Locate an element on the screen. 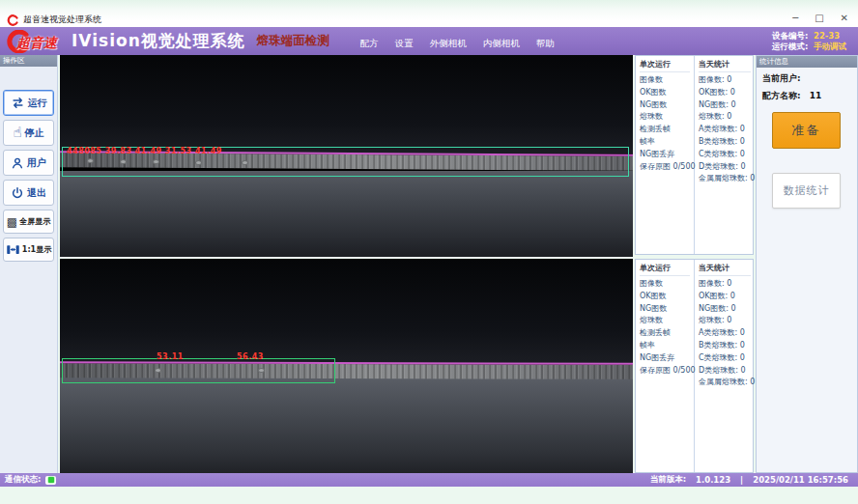 This screenshot has height=504, width=858. version-label: 当前版本: is located at coordinates (669, 480).